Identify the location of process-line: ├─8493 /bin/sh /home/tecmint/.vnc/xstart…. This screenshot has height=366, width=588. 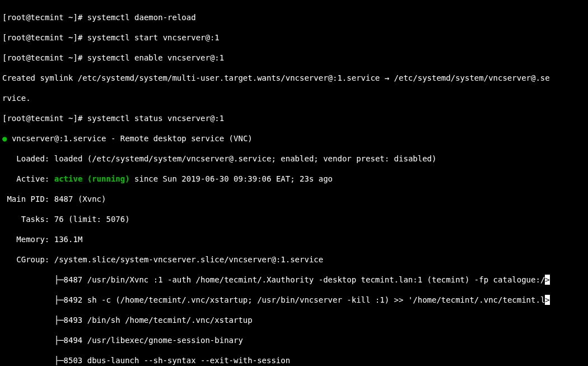
(294, 320).